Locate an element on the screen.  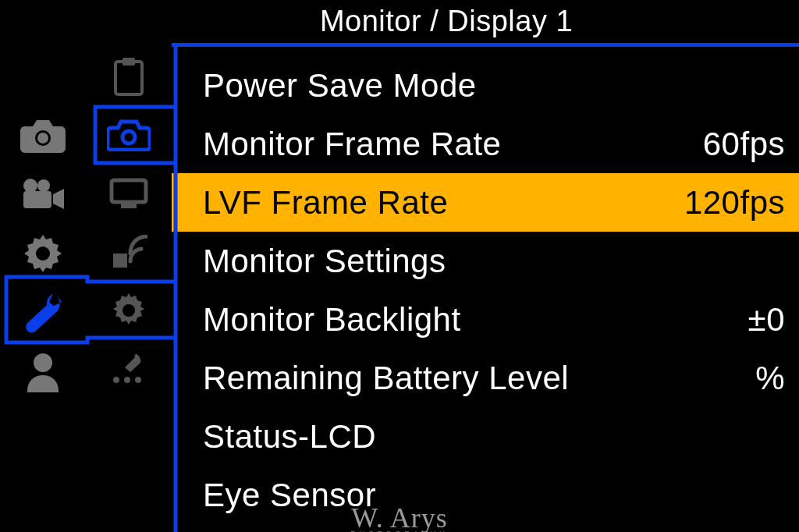
menu-item-monitor-backlight: Monitor Backlight ±0 is located at coordinates (485, 320).